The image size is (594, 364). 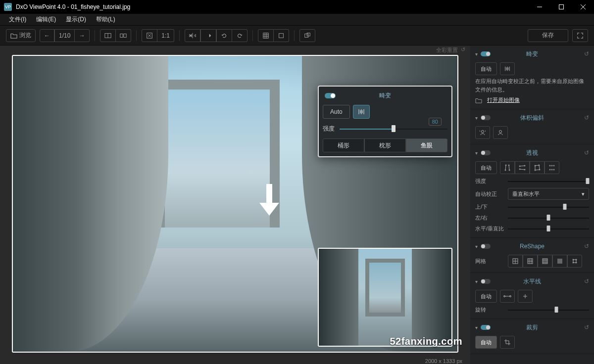 I want to click on menu-view: 显示(D), so click(x=76, y=20).